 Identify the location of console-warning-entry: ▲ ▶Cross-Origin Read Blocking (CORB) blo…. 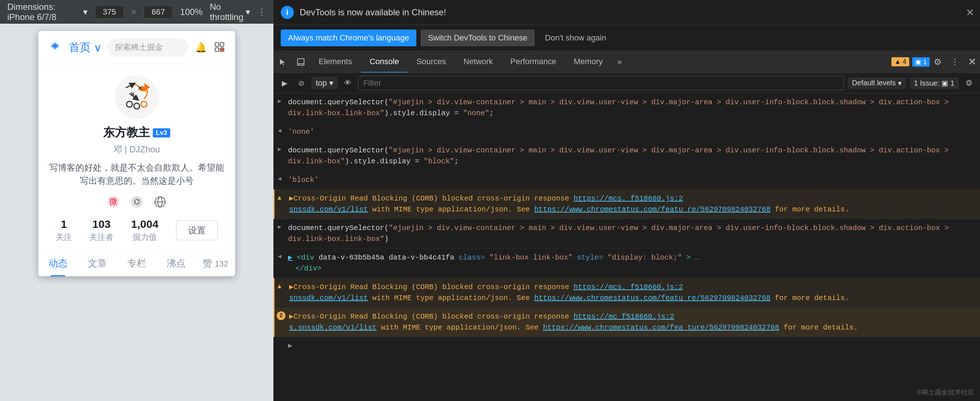
(627, 293).